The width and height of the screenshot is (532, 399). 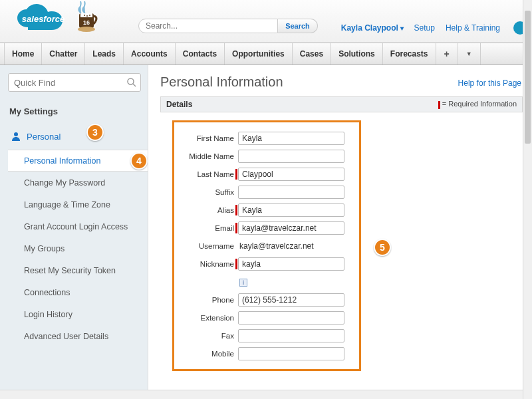 What do you see at coordinates (528, 77) in the screenshot?
I see `scrollbar-thumb` at bounding box center [528, 77].